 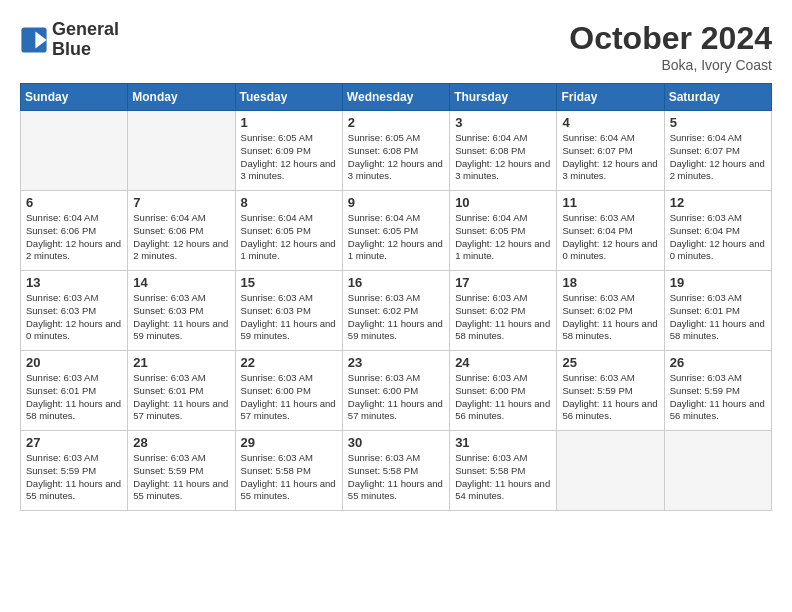 What do you see at coordinates (289, 442) in the screenshot?
I see `day-number: 29` at bounding box center [289, 442].